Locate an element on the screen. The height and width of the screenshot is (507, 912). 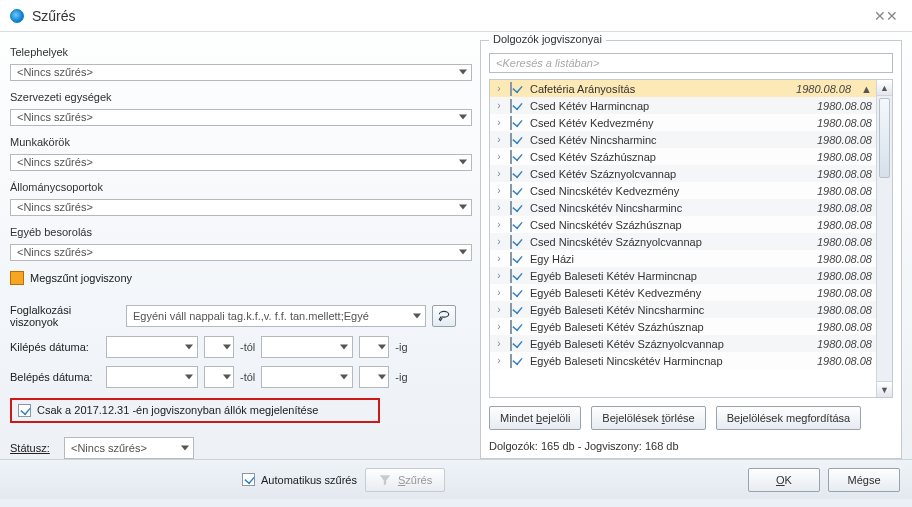
window-title: Szűrés is located at coordinates (54, 16).